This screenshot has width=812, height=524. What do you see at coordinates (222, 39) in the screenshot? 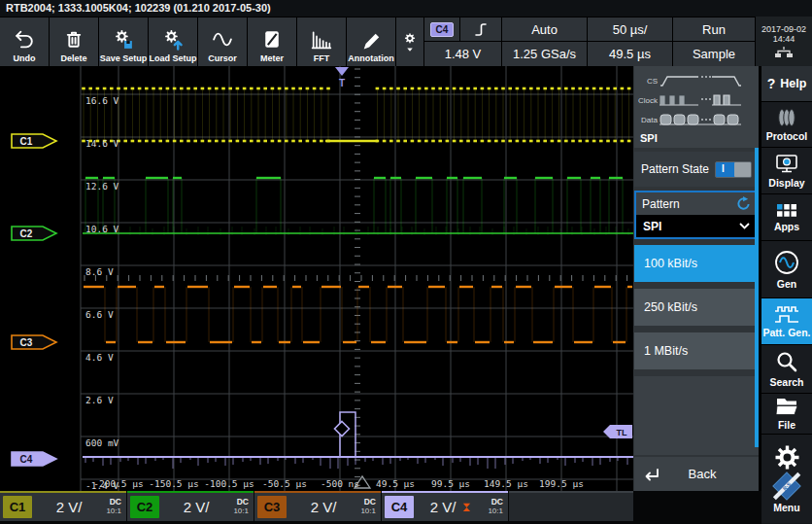
I see `sine-cursor-icon` at bounding box center [222, 39].